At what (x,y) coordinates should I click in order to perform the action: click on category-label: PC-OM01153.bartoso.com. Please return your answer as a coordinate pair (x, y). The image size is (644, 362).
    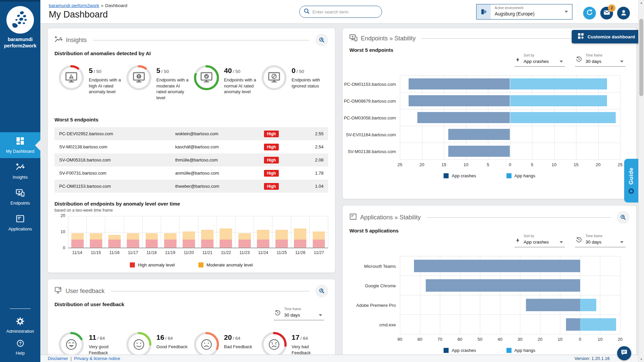
    Looking at the image, I should click on (370, 84).